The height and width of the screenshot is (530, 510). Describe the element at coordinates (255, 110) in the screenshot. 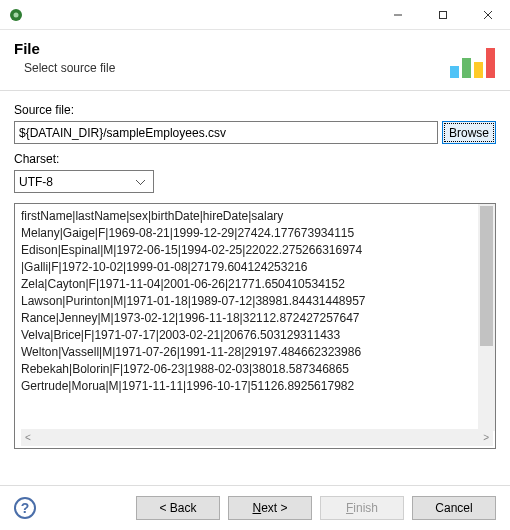

I see `source-file-label: Source file:` at that location.